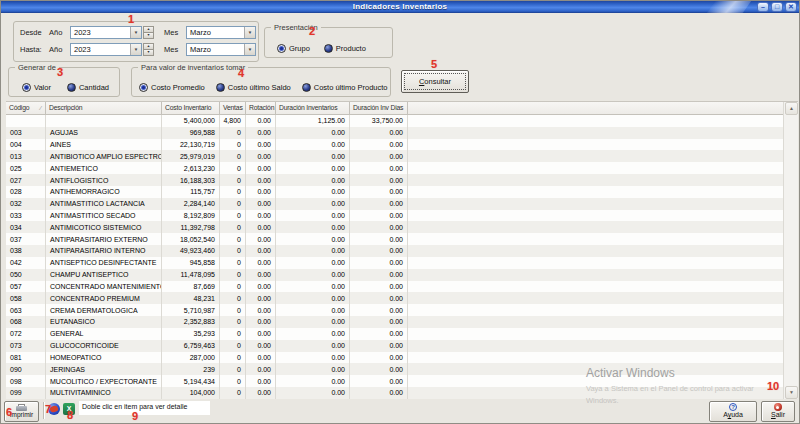 The width and height of the screenshot is (800, 424). I want to click on table-row: 068EUTANASICO2,352,88300.000.000.00, so click(394, 322).